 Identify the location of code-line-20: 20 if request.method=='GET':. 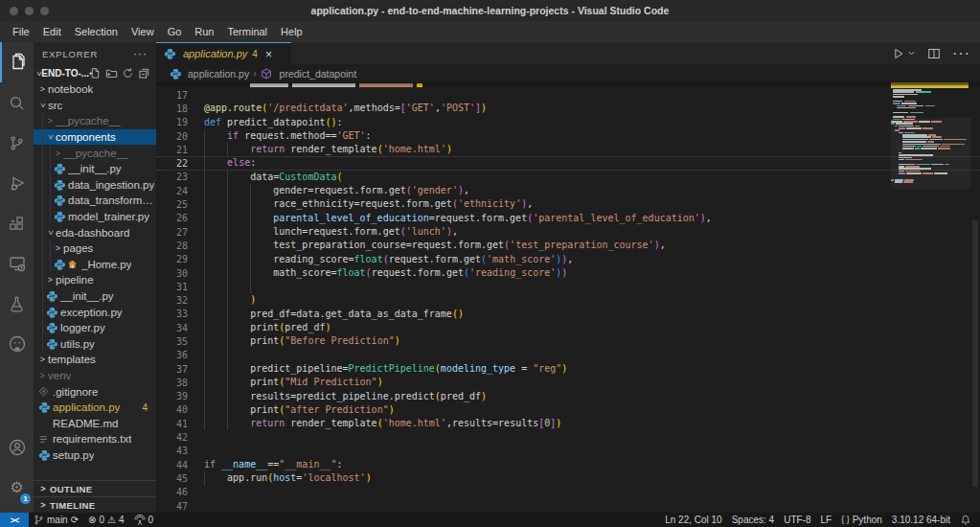
(568, 136).